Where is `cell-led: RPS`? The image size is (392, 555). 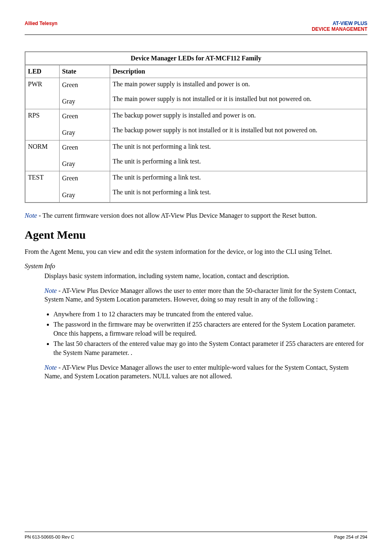
cell-led: RPS is located at coordinates (42, 124).